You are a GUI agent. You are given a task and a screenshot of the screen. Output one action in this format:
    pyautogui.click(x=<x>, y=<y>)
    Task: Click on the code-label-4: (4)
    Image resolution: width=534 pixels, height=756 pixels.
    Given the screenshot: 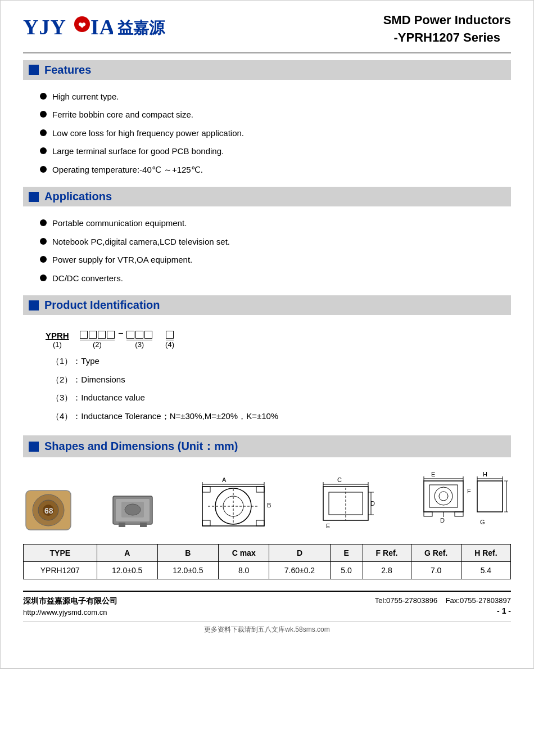 What is the action you would take?
    pyautogui.click(x=170, y=344)
    